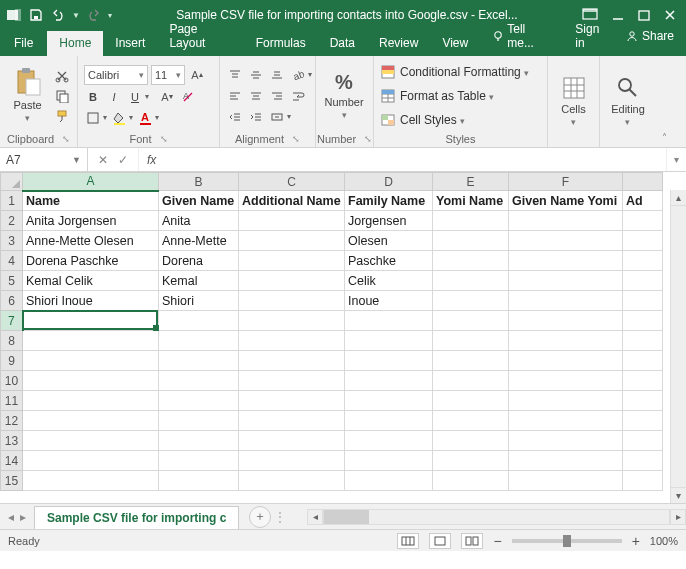 This screenshot has height=569, width=686. What do you see at coordinates (256, 96) in the screenshot?
I see `align-center-icon` at bounding box center [256, 96].